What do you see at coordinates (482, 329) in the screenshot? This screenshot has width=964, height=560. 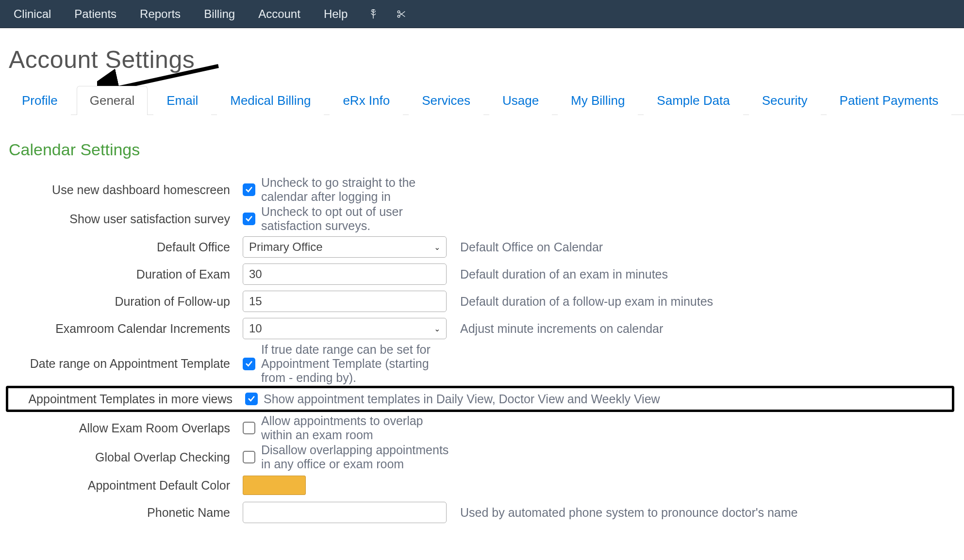 I see `row-calendar-increments: Examroom Calendar Increments 10 ⌄ Adjust…` at bounding box center [482, 329].